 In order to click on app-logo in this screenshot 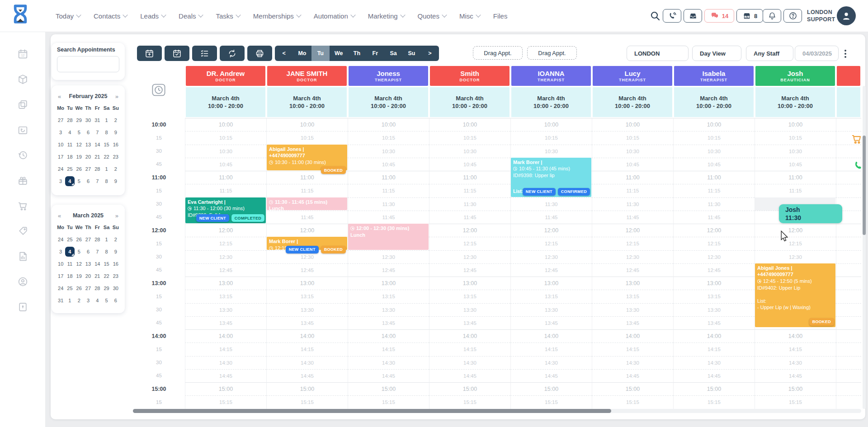, I will do `click(20, 17)`.